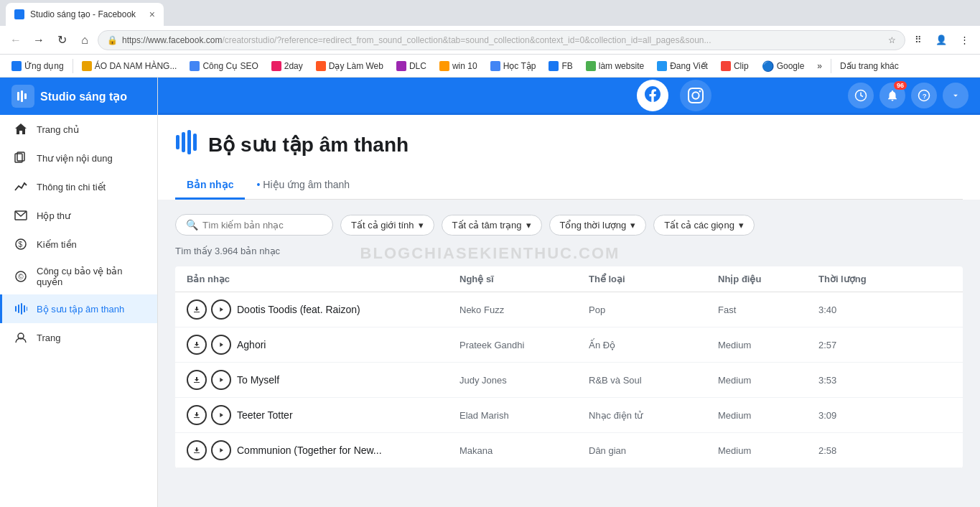 The width and height of the screenshot is (980, 507). I want to click on instagram-button, so click(696, 96).